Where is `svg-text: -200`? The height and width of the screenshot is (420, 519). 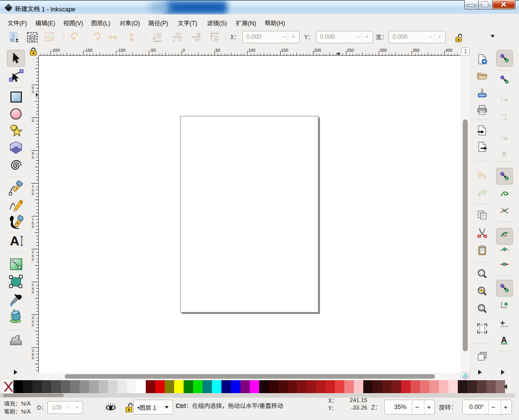
svg-text: -200 is located at coordinates (56, 50).